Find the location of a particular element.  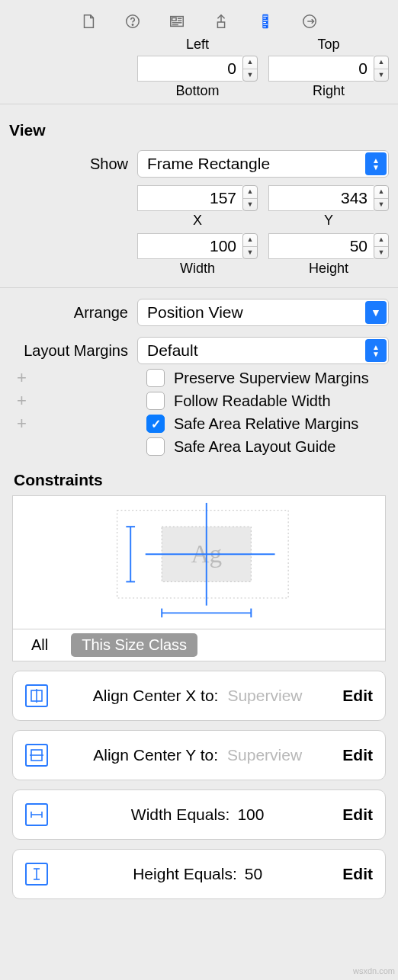

height-input: 50 is located at coordinates (321, 246).